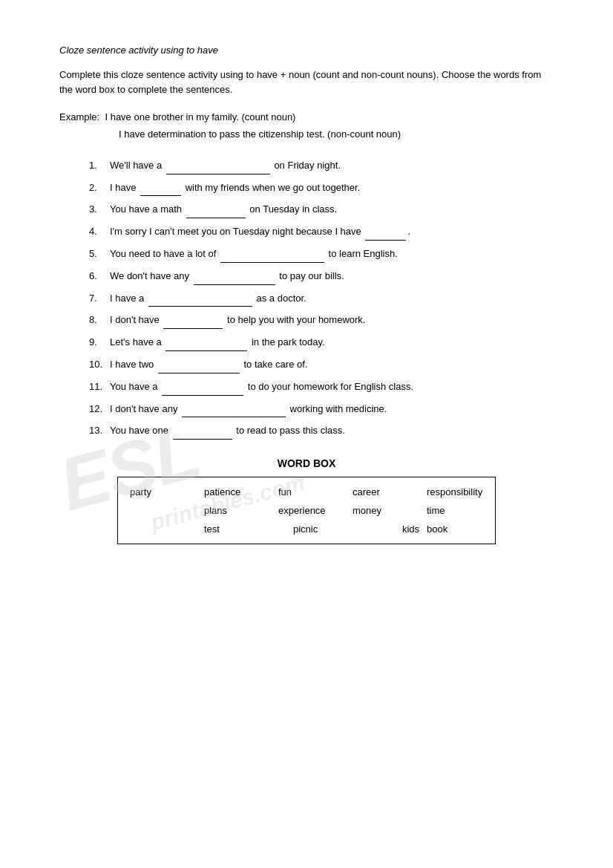 This screenshot has width=613, height=868. I want to click on word-plans: plans, so click(241, 511).